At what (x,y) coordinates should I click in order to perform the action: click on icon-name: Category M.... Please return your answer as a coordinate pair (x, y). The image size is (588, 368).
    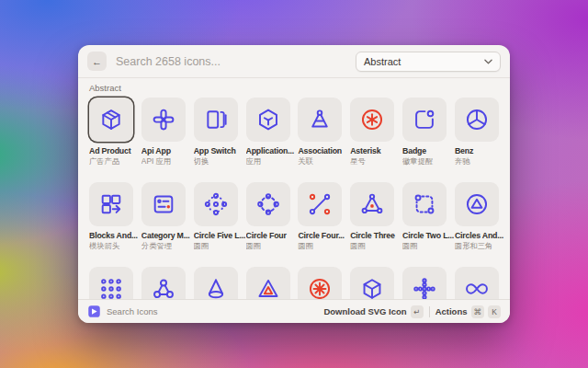
    Looking at the image, I should click on (167, 236).